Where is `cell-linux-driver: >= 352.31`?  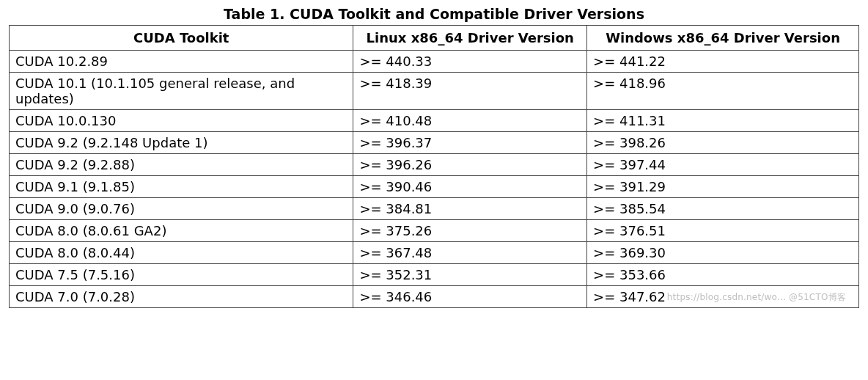 cell-linux-driver: >= 352.31 is located at coordinates (471, 275).